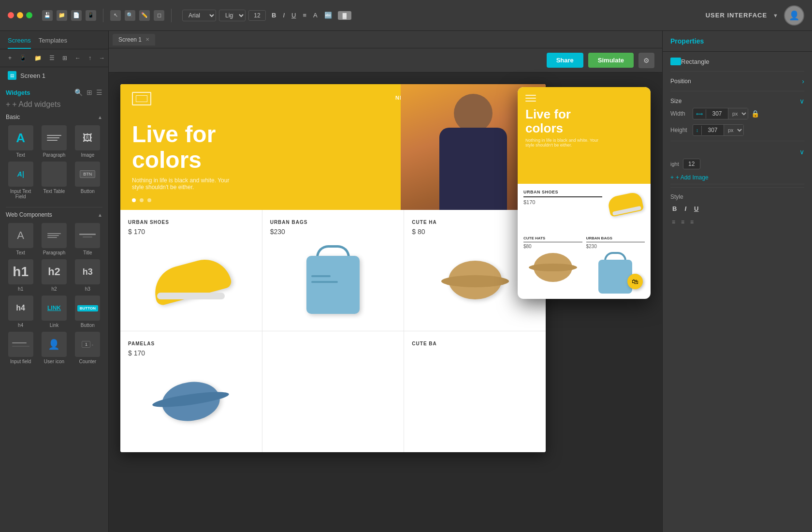  I want to click on wc-widget-title: Title, so click(88, 239).